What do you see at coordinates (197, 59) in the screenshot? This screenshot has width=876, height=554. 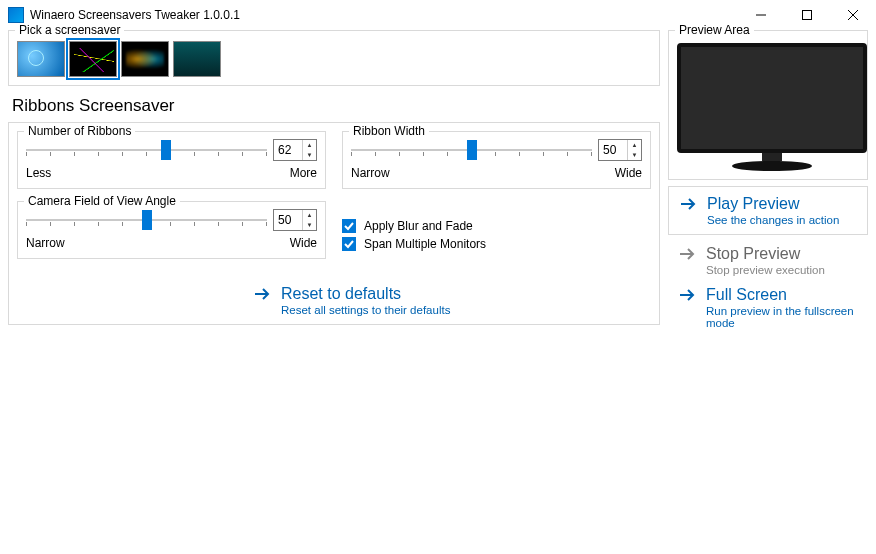 I see `screensaver-thumb-blank` at bounding box center [197, 59].